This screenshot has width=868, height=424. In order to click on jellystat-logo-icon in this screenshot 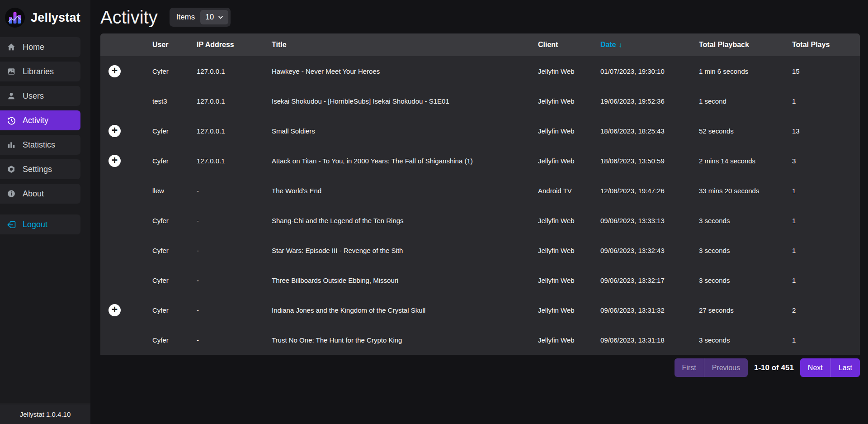, I will do `click(15, 18)`.